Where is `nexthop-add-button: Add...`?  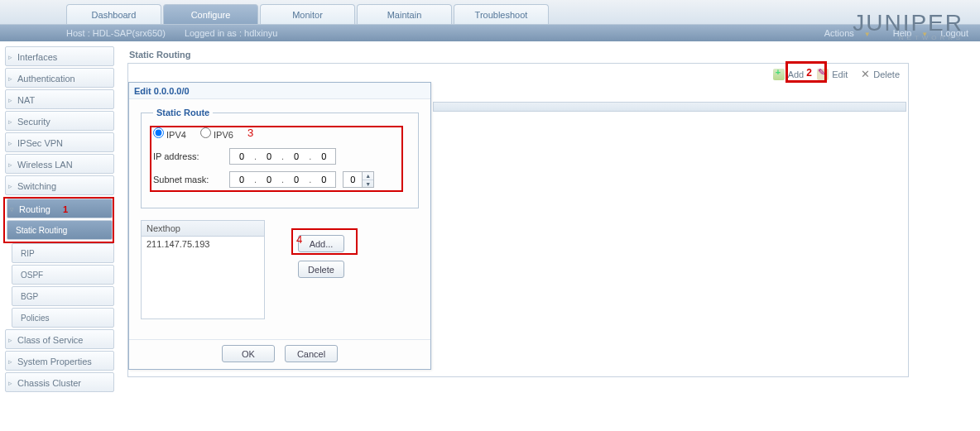 nexthop-add-button: Add... is located at coordinates (321, 243).